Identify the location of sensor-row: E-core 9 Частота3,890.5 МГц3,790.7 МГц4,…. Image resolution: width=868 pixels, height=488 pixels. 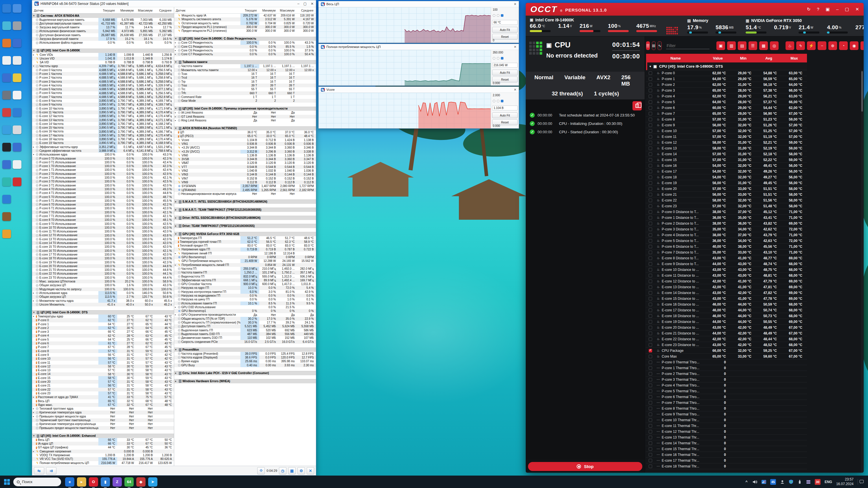
(103, 104).